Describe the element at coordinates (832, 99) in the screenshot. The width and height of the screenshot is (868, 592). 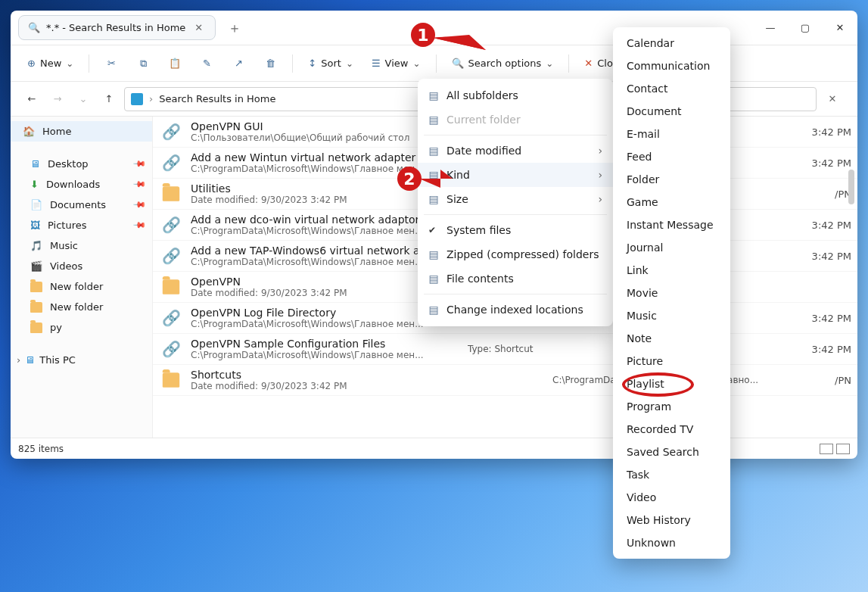
I see `clear-search-button: ✕` at that location.